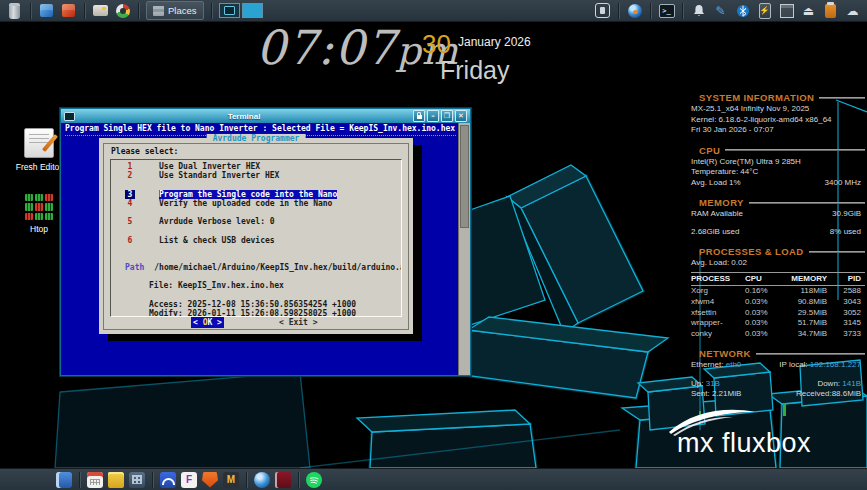 Image resolution: width=867 pixels, height=490 pixels. What do you see at coordinates (256, 240) in the screenshot?
I see `menu-item-6: 6List & check USB devices` at bounding box center [256, 240].